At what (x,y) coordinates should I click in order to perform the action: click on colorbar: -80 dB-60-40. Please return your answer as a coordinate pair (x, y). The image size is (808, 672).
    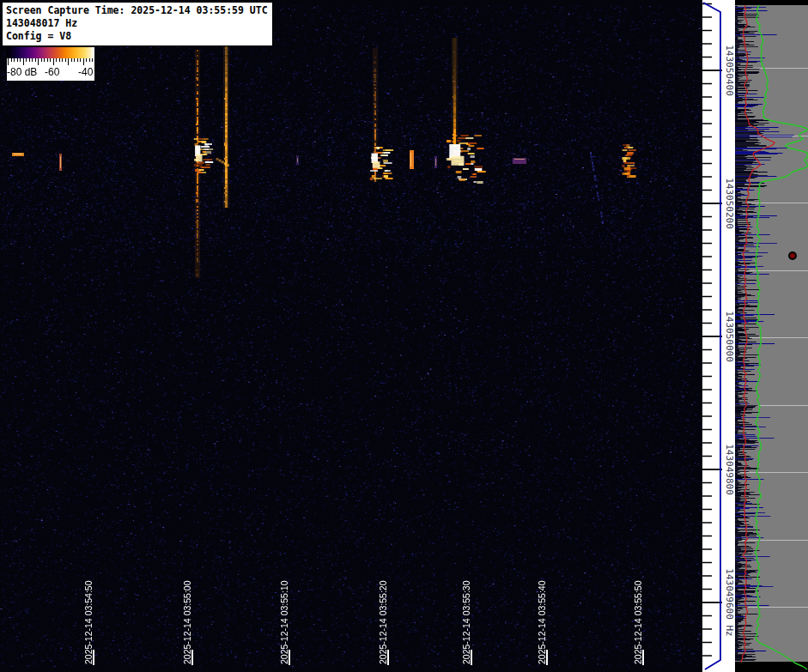
    Looking at the image, I should click on (51, 64).